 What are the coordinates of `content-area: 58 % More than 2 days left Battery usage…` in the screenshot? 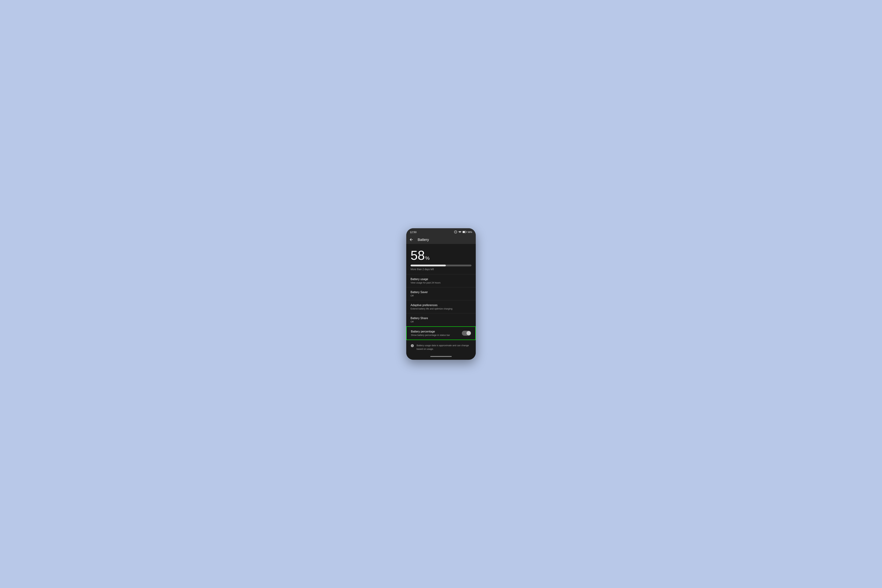 It's located at (441, 299).